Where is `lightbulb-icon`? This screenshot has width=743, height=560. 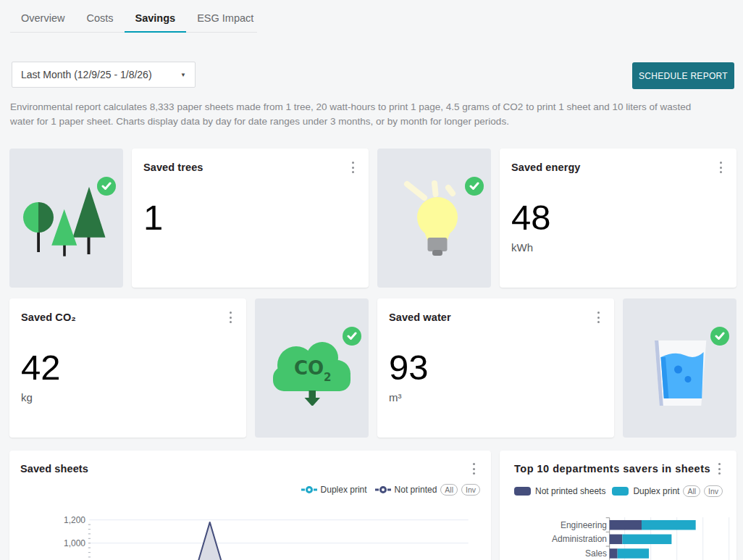
lightbulb-icon is located at coordinates (435, 218).